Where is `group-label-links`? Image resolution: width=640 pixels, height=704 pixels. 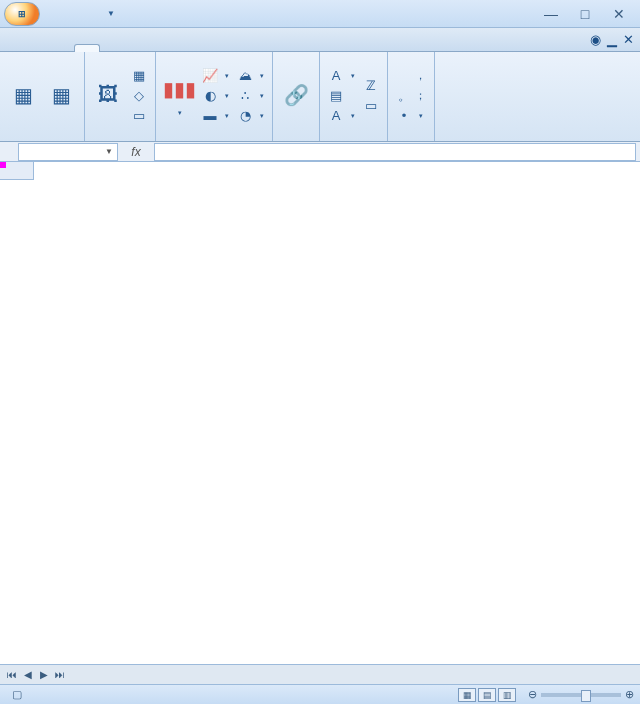
group-label-links is located at coordinates (296, 138).